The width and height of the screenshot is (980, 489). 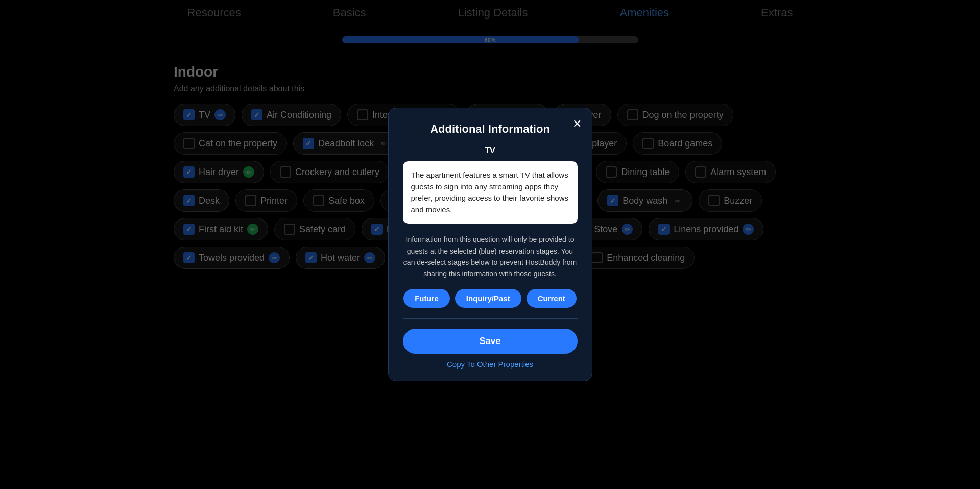 I want to click on modal-save-button: Save, so click(x=490, y=341).